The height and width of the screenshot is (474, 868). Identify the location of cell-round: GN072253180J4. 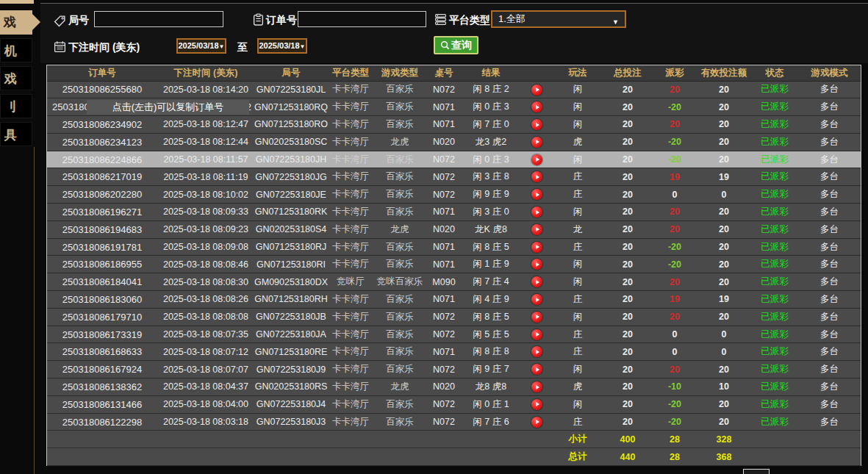
(291, 404).